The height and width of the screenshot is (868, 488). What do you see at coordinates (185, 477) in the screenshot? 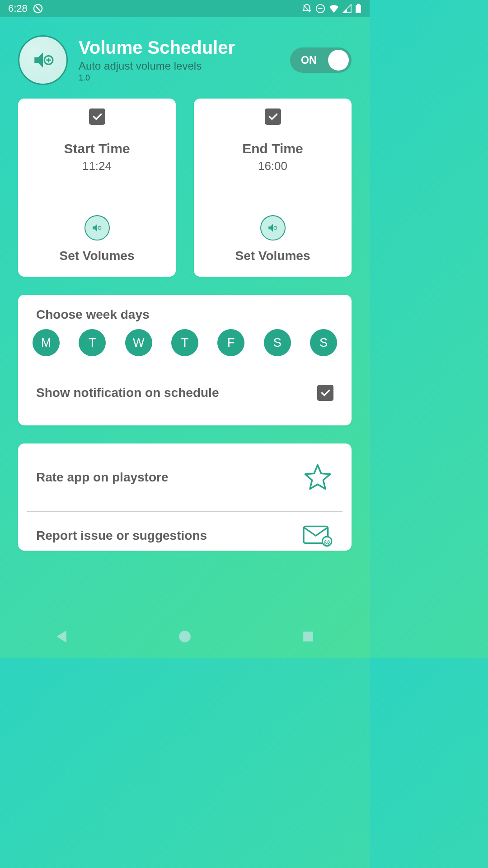
I see `rate-app-row: Rate app on playstore` at bounding box center [185, 477].